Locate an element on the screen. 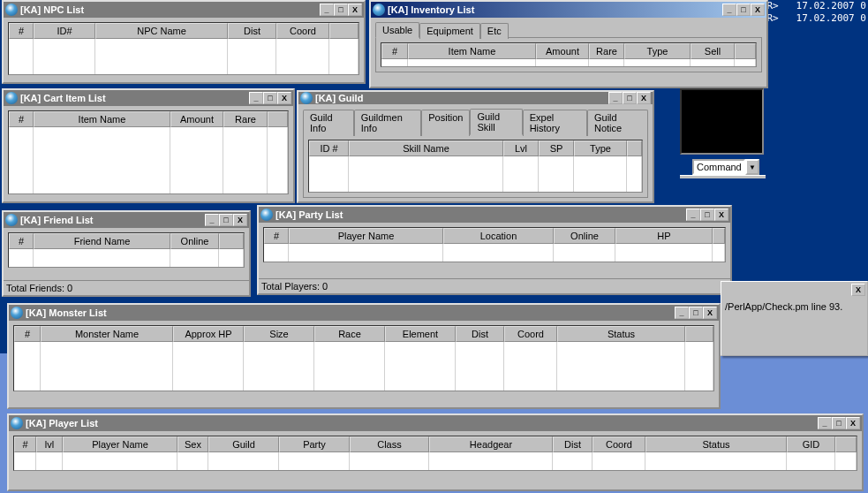 The width and height of the screenshot is (868, 493). col-size: Size is located at coordinates (279, 334).